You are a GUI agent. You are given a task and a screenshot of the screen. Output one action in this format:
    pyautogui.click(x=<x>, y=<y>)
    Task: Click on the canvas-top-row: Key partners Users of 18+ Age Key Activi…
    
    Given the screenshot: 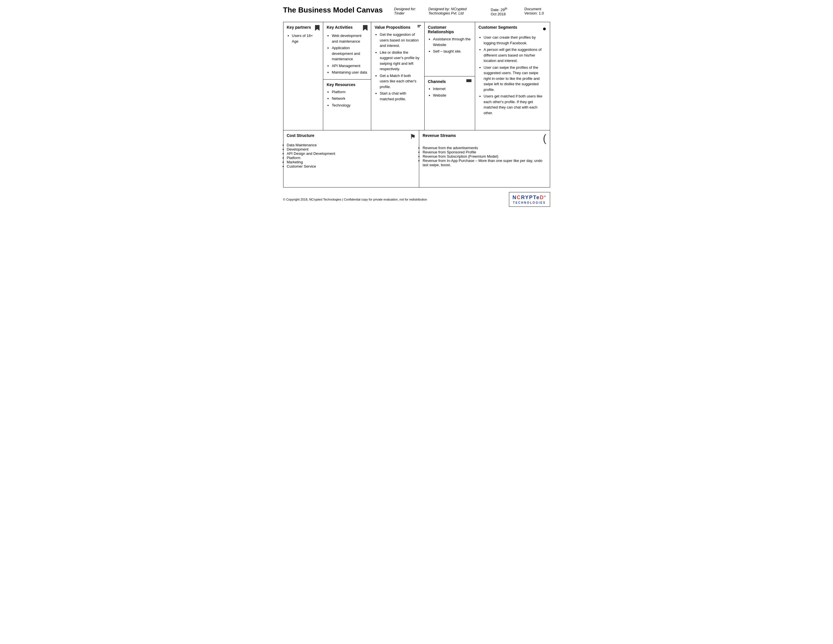 What is the action you would take?
    pyautogui.click(x=416, y=76)
    